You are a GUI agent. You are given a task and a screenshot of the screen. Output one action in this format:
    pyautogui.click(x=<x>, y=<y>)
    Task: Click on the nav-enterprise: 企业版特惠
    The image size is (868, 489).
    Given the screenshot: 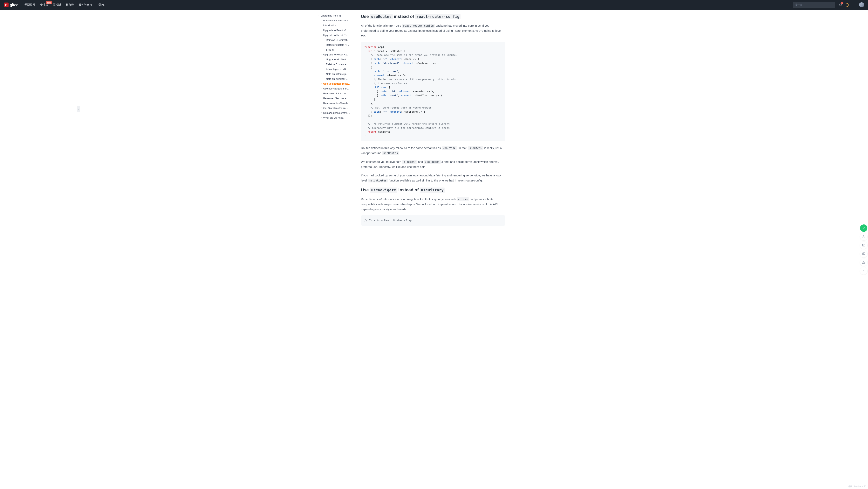 What is the action you would take?
    pyautogui.click(x=44, y=5)
    